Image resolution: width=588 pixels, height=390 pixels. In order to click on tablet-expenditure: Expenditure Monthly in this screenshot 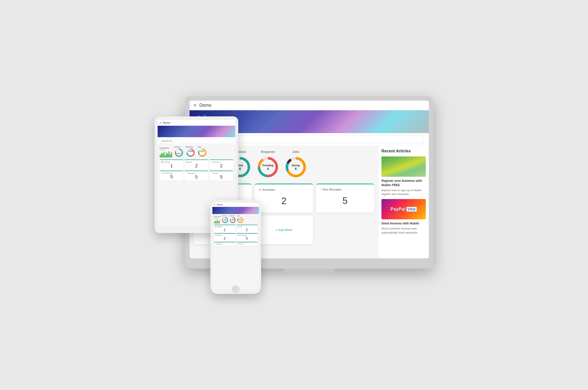, I will do `click(166, 152)`.